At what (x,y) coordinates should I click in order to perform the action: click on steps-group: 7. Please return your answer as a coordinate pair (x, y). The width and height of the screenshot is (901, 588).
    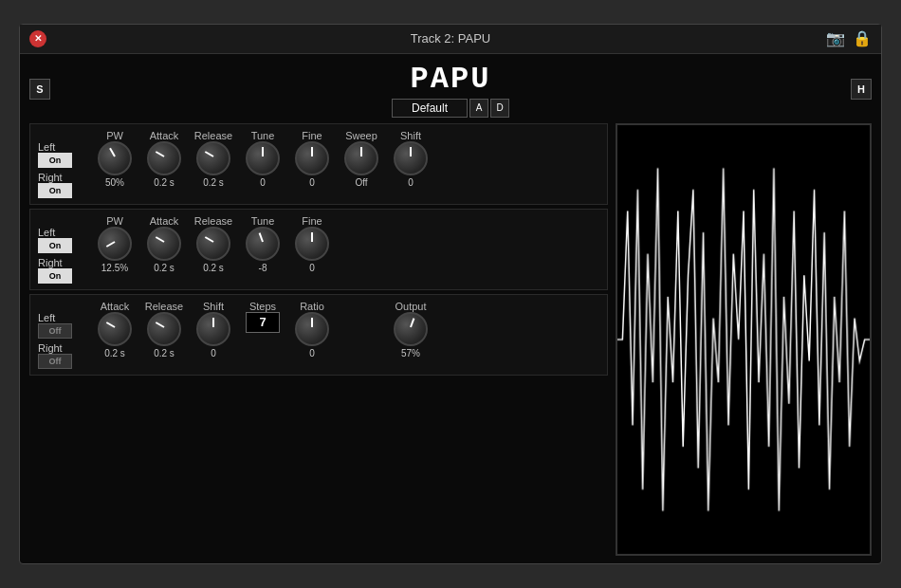
    Looking at the image, I should click on (263, 322).